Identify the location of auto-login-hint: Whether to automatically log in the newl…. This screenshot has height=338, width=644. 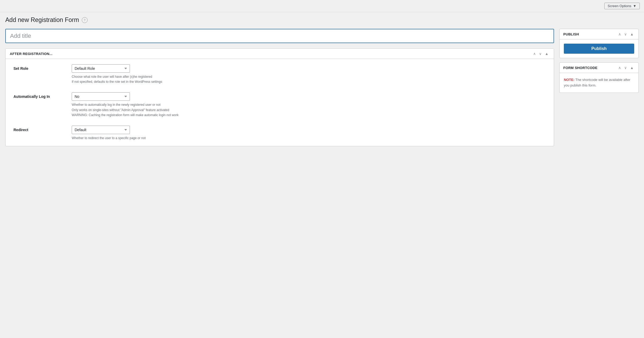
(309, 110).